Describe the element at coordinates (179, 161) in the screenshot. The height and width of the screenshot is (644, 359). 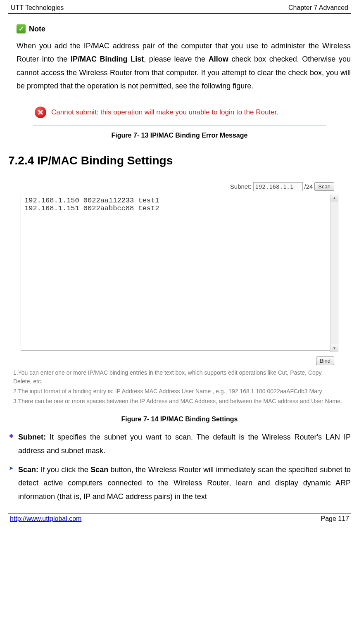
I see `section-heading: 7.2.4 IP/MAC Binding Settings` at that location.